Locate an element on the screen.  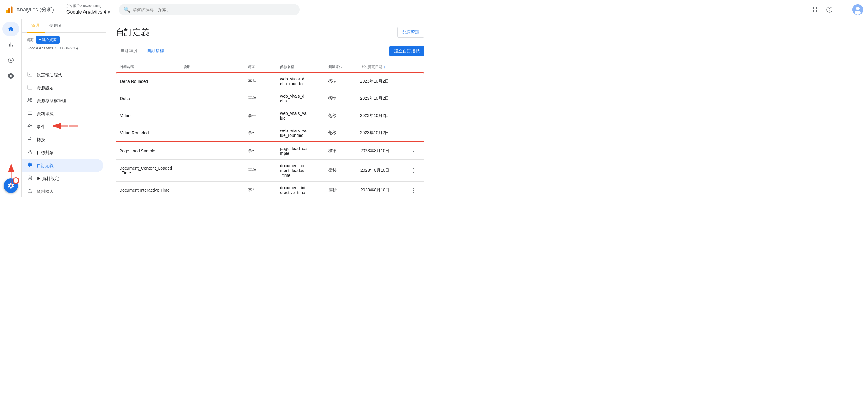
nav-home is located at coordinates (11, 29).